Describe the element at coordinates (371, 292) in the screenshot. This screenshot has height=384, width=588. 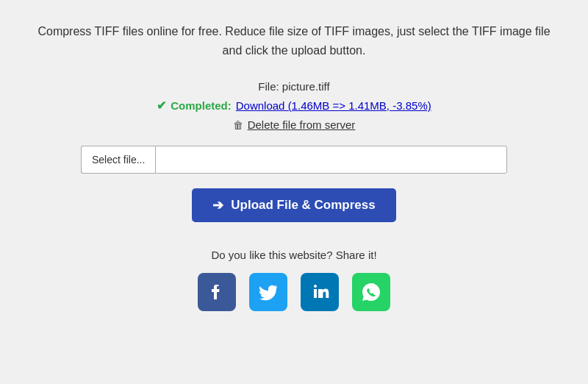
I see `whatsapp-icon` at that location.